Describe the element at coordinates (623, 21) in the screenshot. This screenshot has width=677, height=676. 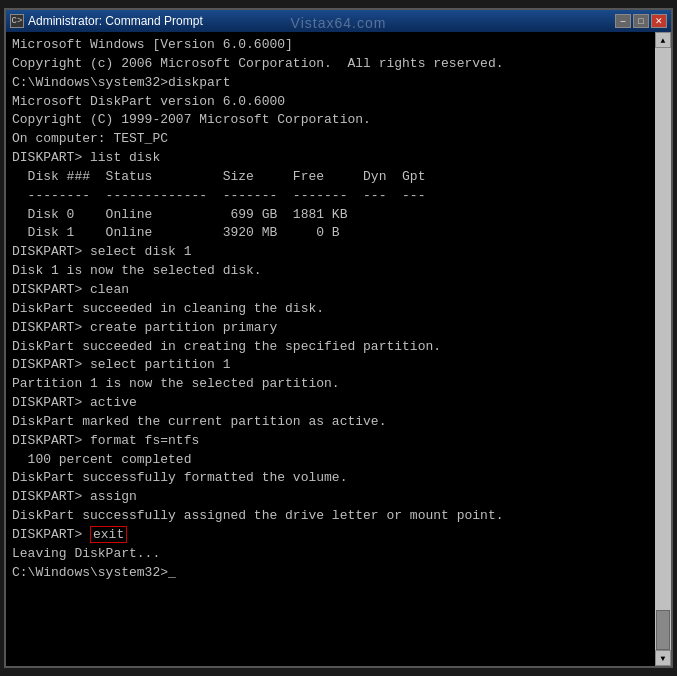
I see `minimize-button: –` at that location.